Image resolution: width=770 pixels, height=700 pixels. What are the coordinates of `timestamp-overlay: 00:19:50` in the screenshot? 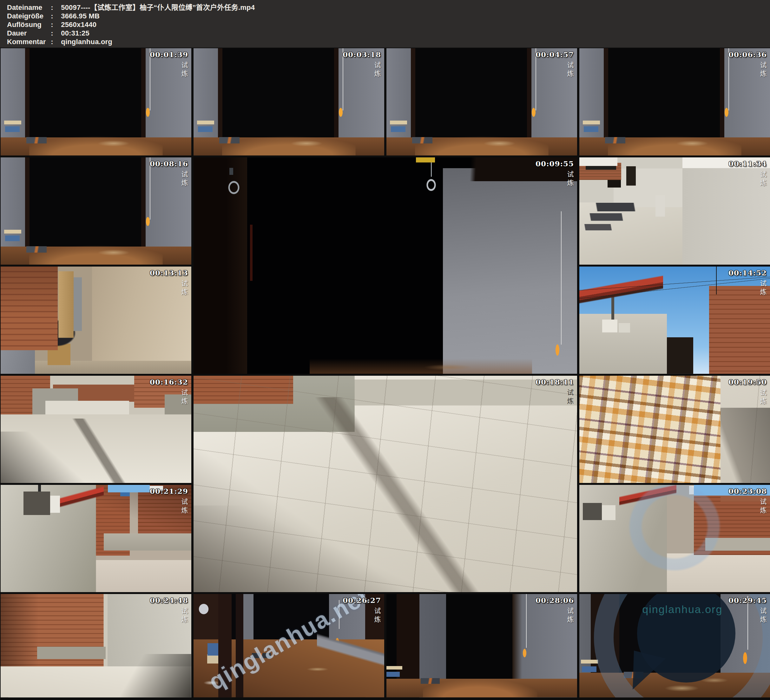 It's located at (748, 382).